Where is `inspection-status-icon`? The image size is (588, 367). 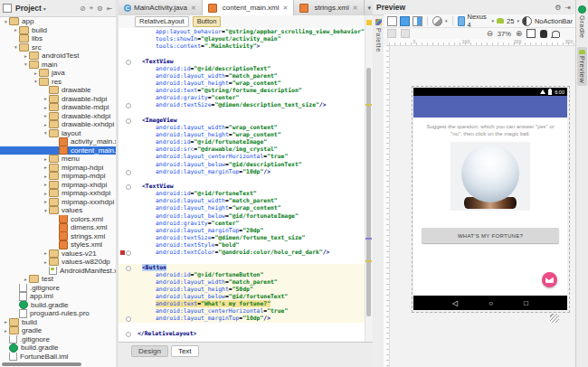
inspection-status-icon is located at coordinates (369, 23).